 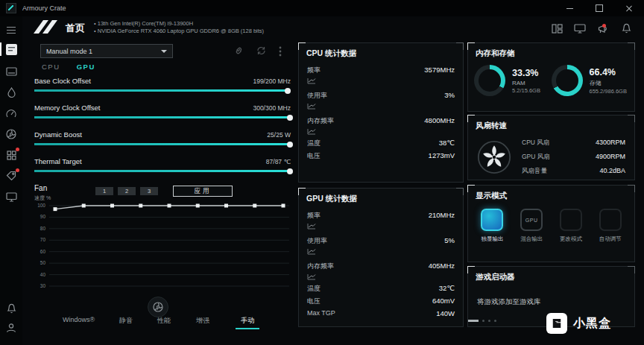 I want to click on sidebar-item-performance, so click(x=11, y=113).